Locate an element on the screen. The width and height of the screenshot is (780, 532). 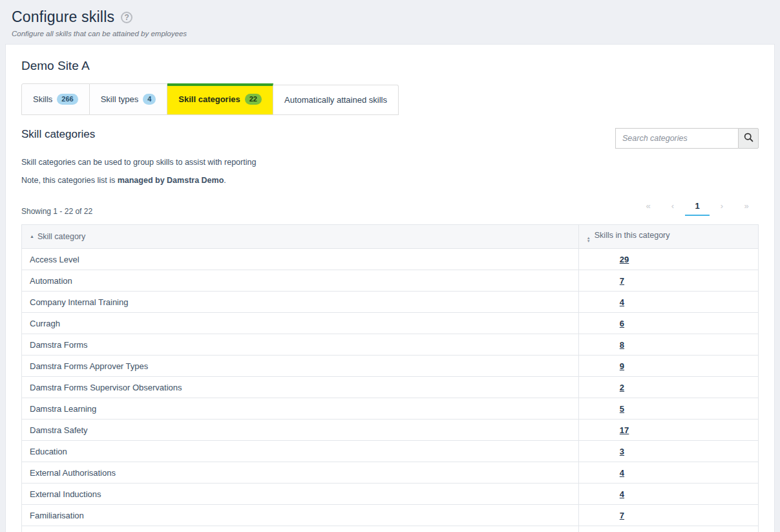
skills-count-link: 9 is located at coordinates (622, 366).